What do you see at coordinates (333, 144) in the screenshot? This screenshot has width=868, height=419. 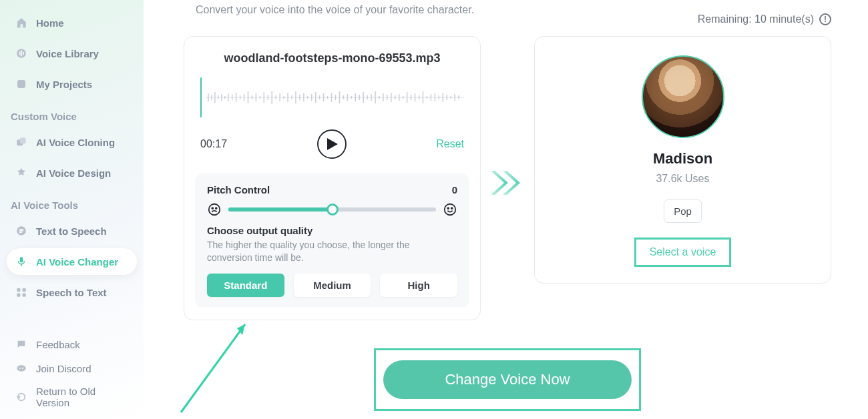 I see `play-icon` at bounding box center [333, 144].